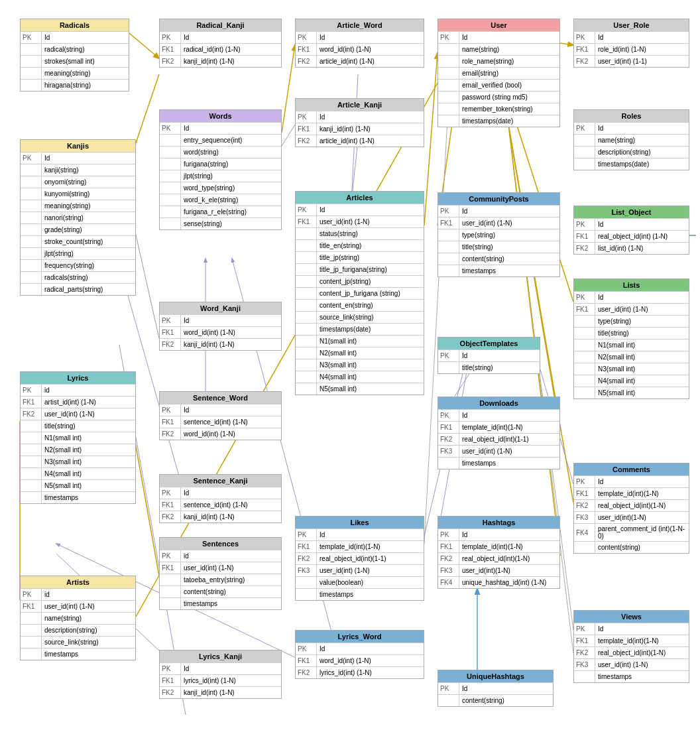  What do you see at coordinates (498, 463) in the screenshot?
I see `table-row: timestamps` at bounding box center [498, 463].